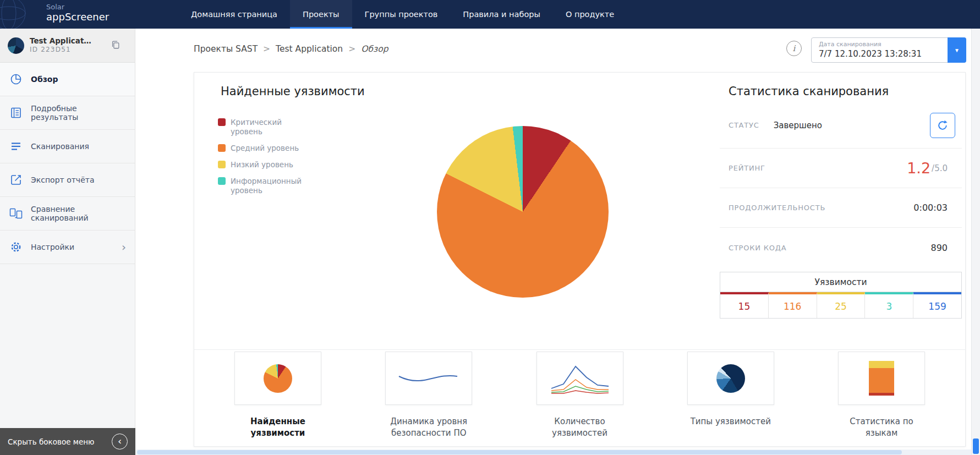 The image size is (980, 455). I want to click on vulnerabilities-pie, so click(523, 212).